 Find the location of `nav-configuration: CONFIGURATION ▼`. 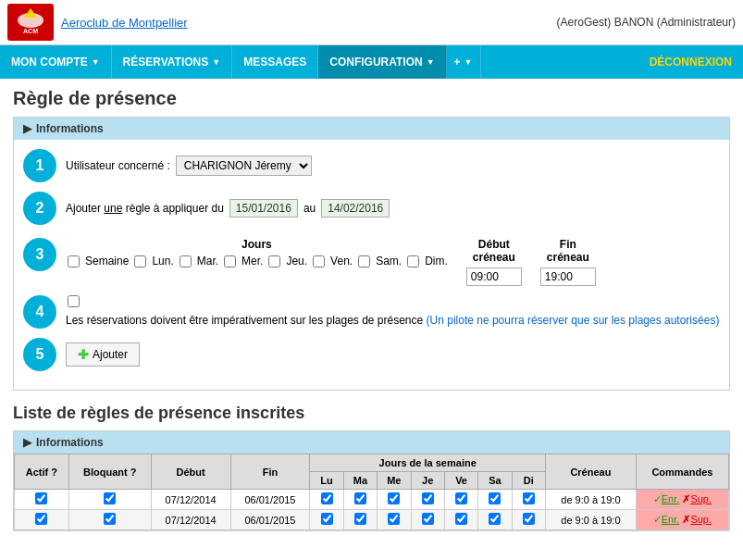

nav-configuration: CONFIGURATION ▼ is located at coordinates (382, 62).